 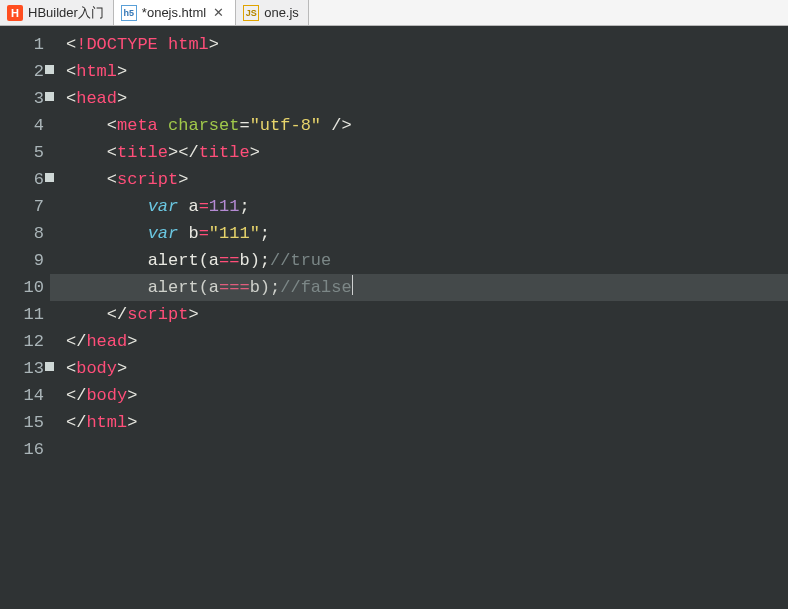 I want to click on tab-label: *onejs.html, so click(x=174, y=12).